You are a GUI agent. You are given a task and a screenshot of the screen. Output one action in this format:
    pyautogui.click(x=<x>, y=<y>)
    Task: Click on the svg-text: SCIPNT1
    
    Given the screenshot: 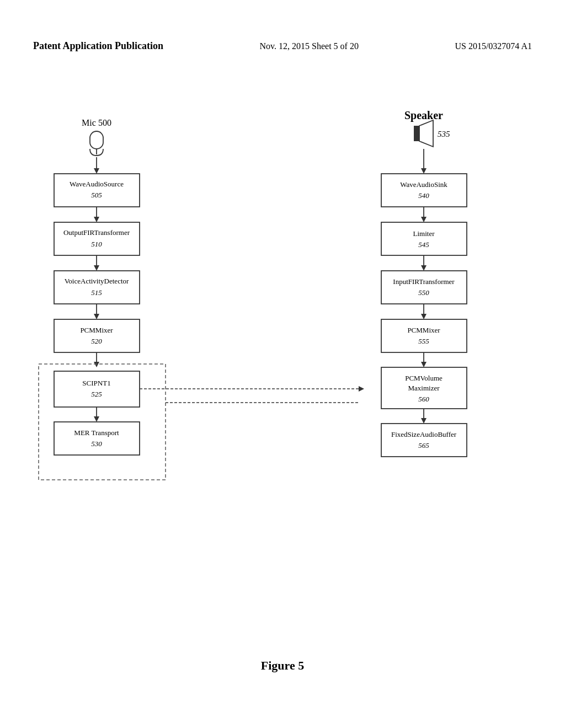 What is the action you would take?
    pyautogui.click(x=96, y=383)
    